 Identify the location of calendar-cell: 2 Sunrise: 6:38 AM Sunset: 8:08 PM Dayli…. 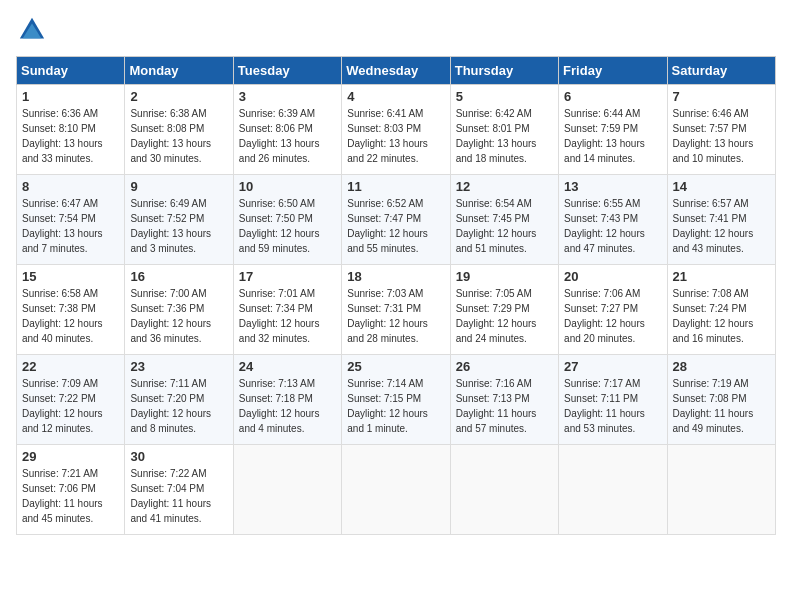
(179, 130).